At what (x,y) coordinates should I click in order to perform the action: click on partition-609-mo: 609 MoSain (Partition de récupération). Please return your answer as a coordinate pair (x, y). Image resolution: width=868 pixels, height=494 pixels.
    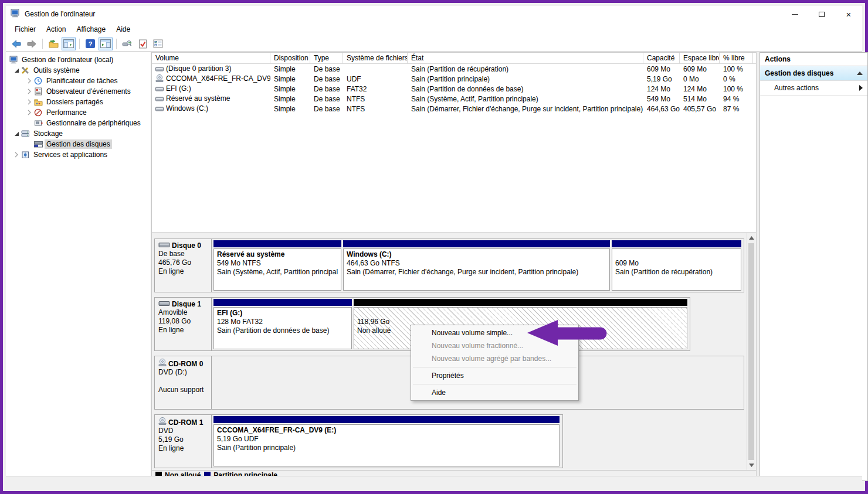
    Looking at the image, I should click on (677, 265).